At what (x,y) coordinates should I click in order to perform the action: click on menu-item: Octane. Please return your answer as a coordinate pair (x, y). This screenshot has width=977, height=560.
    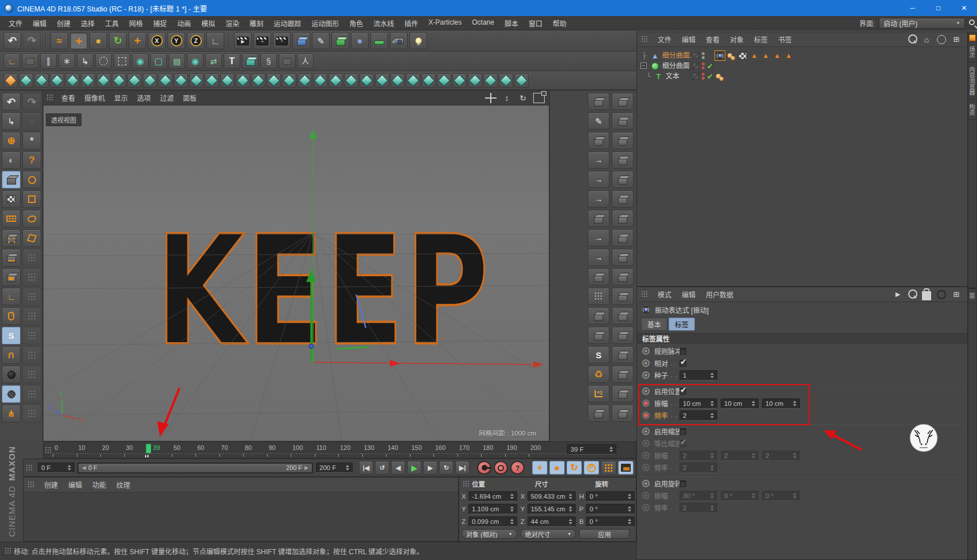
    Looking at the image, I should click on (483, 23).